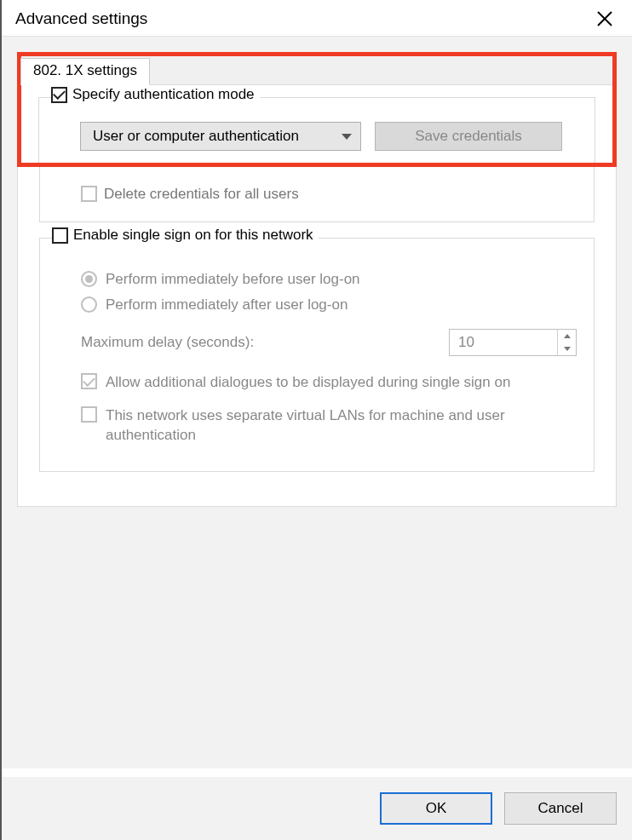 This screenshot has height=840, width=632. I want to click on chevron-down-icon, so click(347, 136).